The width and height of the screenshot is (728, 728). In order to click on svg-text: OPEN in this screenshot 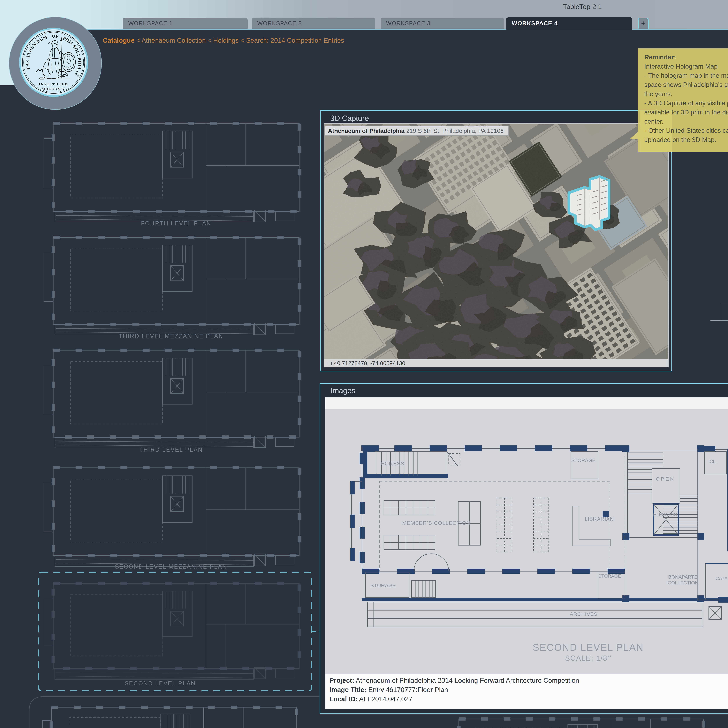, I will do `click(665, 479)`.